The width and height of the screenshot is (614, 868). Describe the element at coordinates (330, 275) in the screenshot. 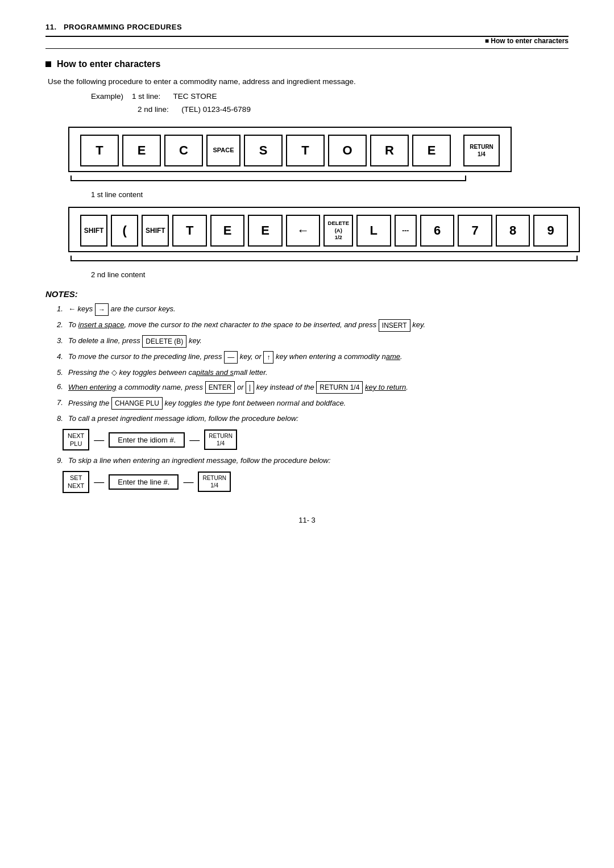

I see `second-line-label: 2 nd line content` at that location.